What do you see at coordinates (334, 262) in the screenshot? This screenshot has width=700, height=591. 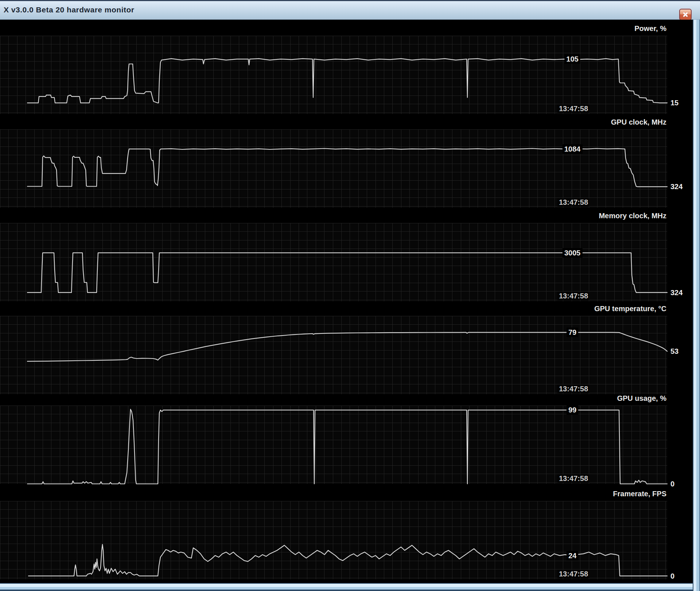 I see `panel-memory-clock: Memory clock, MHz 3005 324 13:47:58` at bounding box center [334, 262].